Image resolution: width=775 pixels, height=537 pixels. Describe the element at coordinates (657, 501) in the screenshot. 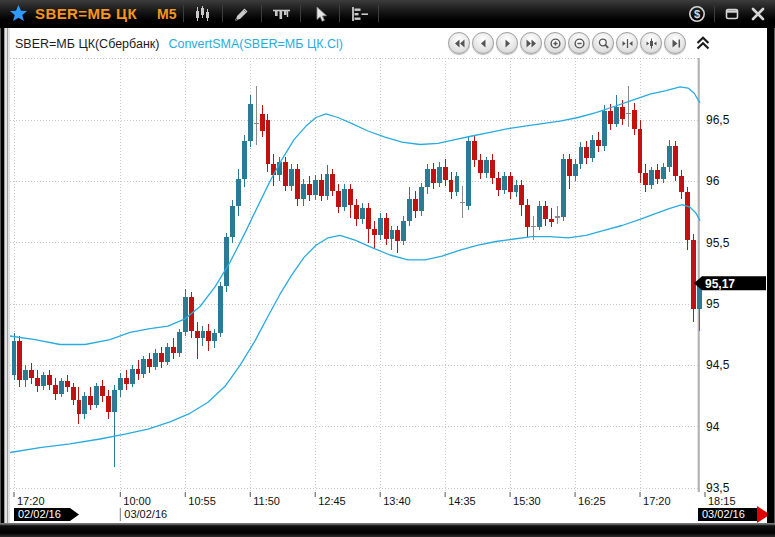

I see `x-axis-label: 17:20` at that location.